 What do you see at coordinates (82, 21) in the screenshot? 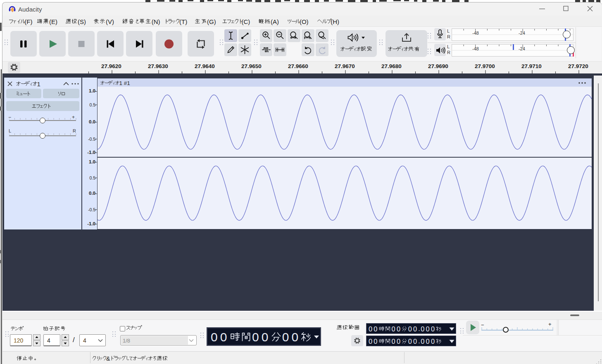
I see `svg-text: (S)` at bounding box center [82, 21].